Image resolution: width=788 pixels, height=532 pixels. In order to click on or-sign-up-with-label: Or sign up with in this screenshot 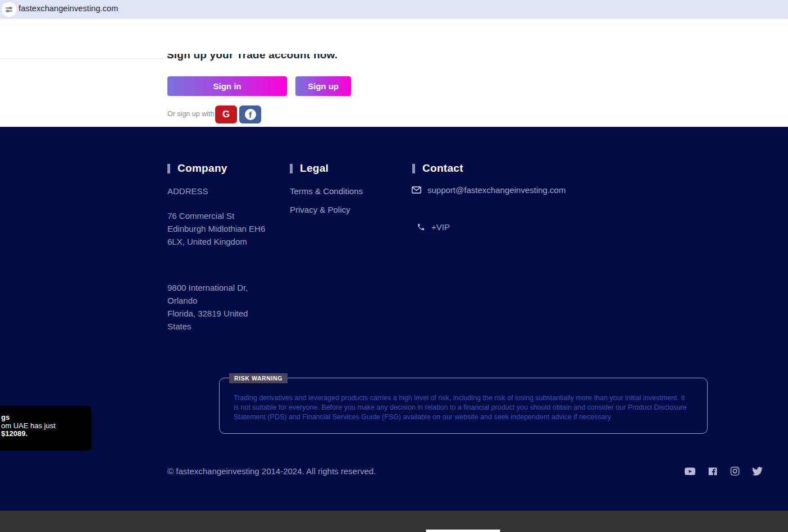, I will do `click(191, 114)`.